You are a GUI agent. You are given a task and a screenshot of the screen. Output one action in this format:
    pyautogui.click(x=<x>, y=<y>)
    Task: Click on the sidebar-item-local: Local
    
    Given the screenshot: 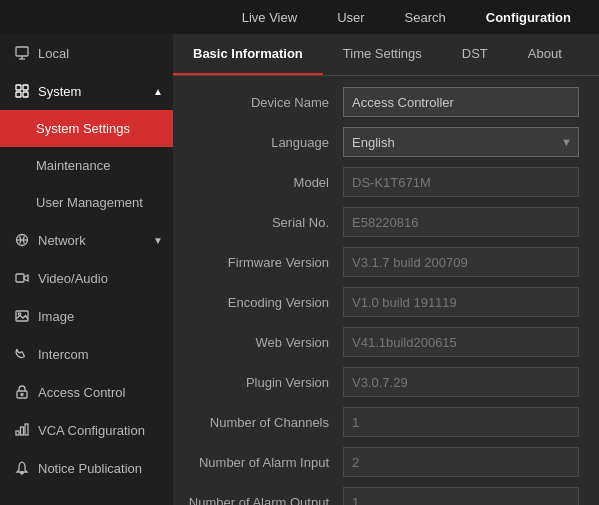 What is the action you would take?
    pyautogui.click(x=86, y=53)
    